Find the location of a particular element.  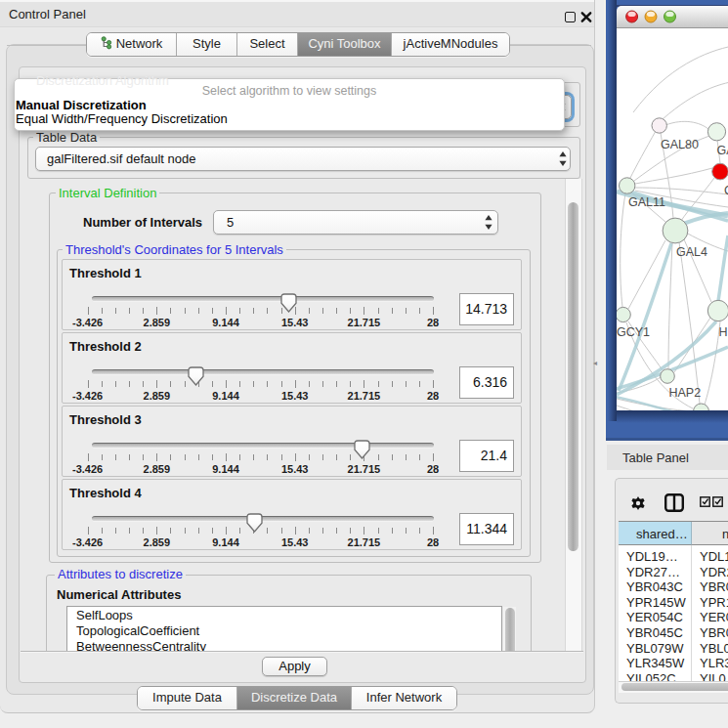

svg-text: GCY1 is located at coordinates (633, 332).